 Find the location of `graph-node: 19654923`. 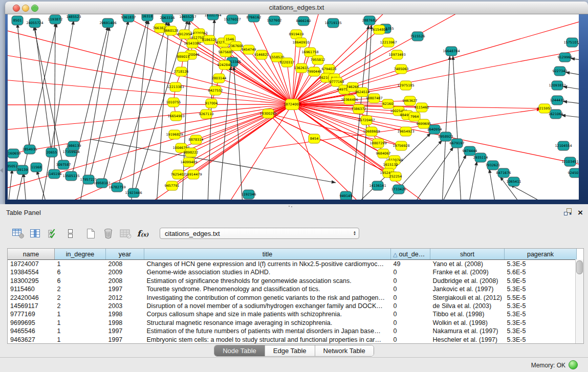

graph-node: 19654923 is located at coordinates (405, 132).